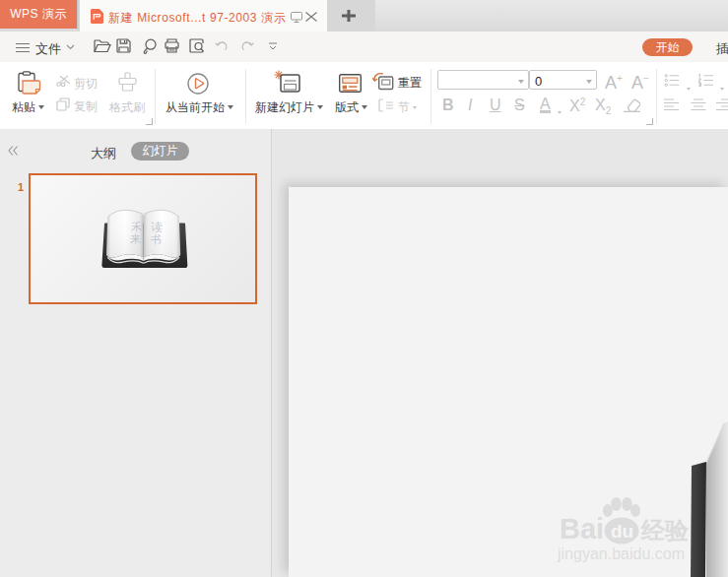  Describe the element at coordinates (136, 226) in the screenshot. I see `svg-text: 禾` at that location.